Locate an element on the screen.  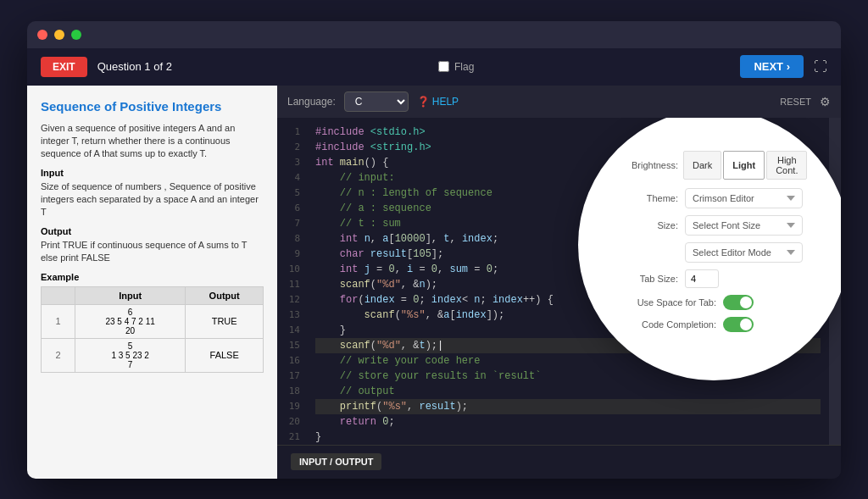
tab-size-input is located at coordinates (702, 279).